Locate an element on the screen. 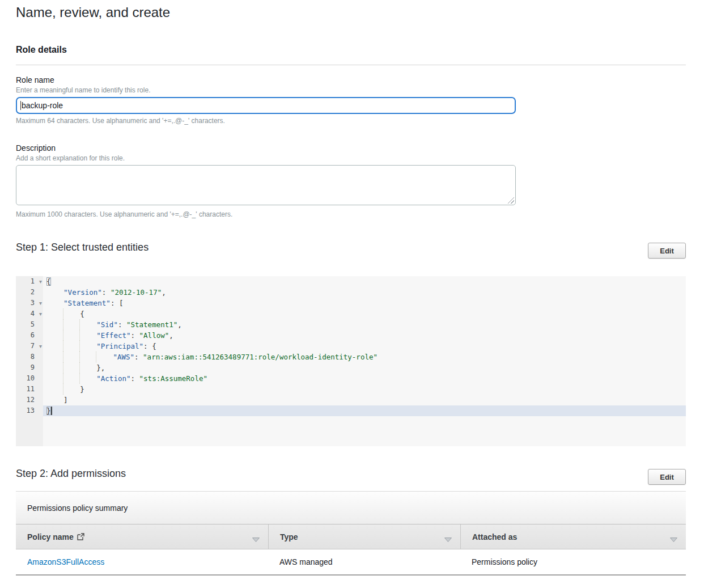  description-label: Description is located at coordinates (36, 148).